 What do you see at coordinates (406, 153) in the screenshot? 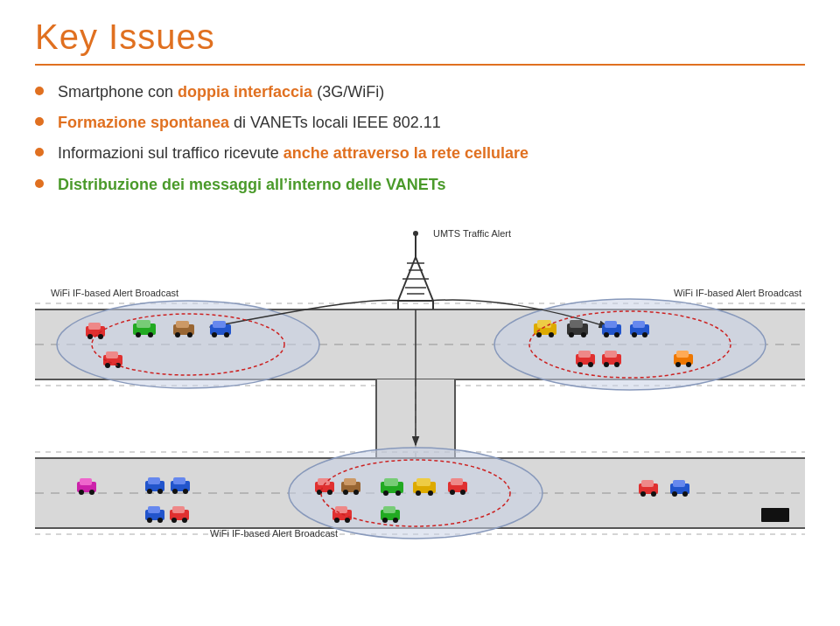
I see `highlight-anche: anche attraverso la rete cellulare` at bounding box center [406, 153].